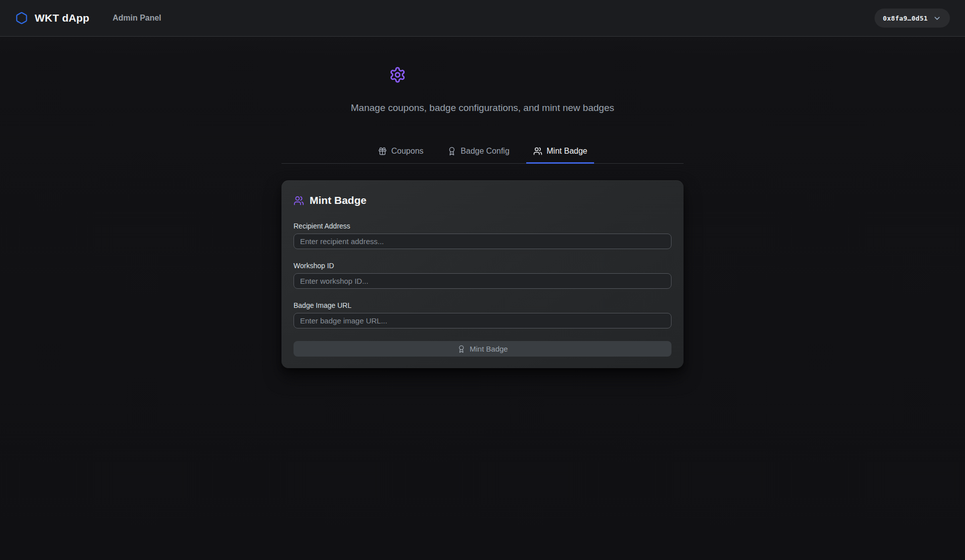 The width and height of the screenshot is (965, 560). I want to click on workshop-id-label: Workshop ID, so click(482, 266).